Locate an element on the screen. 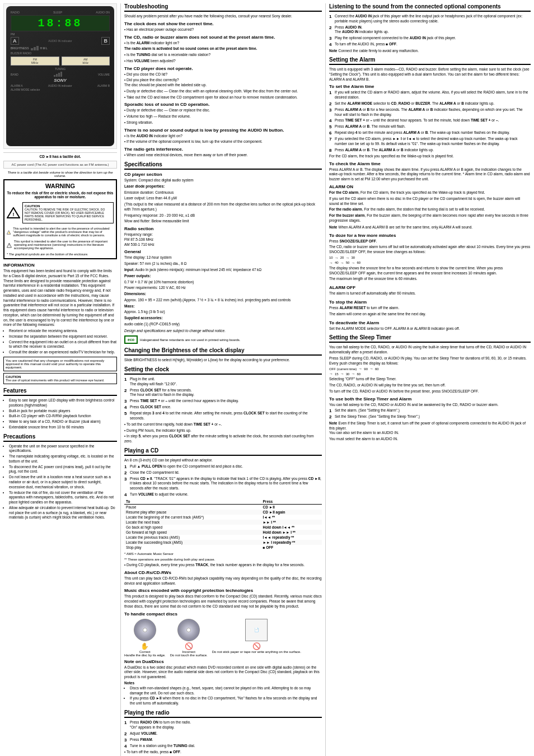 This screenshot has width=534, height=756. use-text: You can fall asleep to the CD, RADIO or … is located at coordinates (430, 405).